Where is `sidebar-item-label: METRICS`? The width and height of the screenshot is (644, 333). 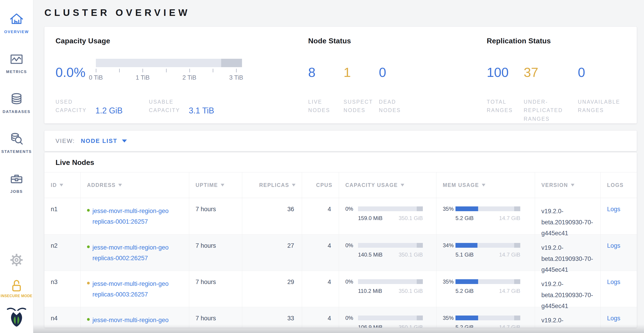
sidebar-item-label: METRICS is located at coordinates (16, 72).